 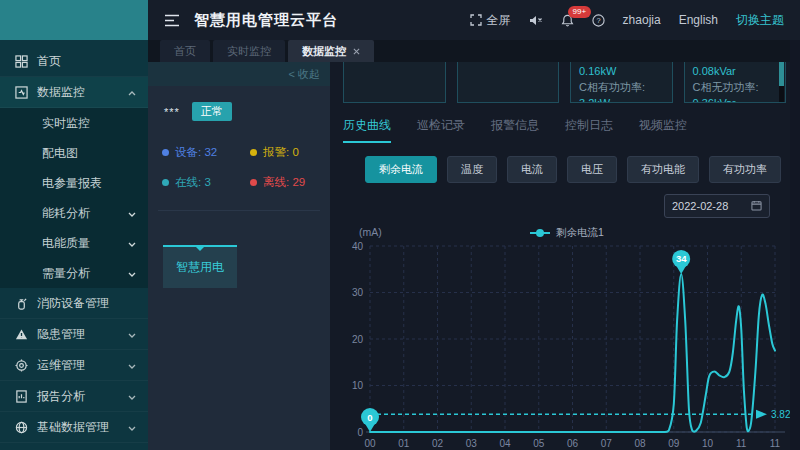 I want to click on tab-data-monitor: 数据监控, so click(x=331, y=51).